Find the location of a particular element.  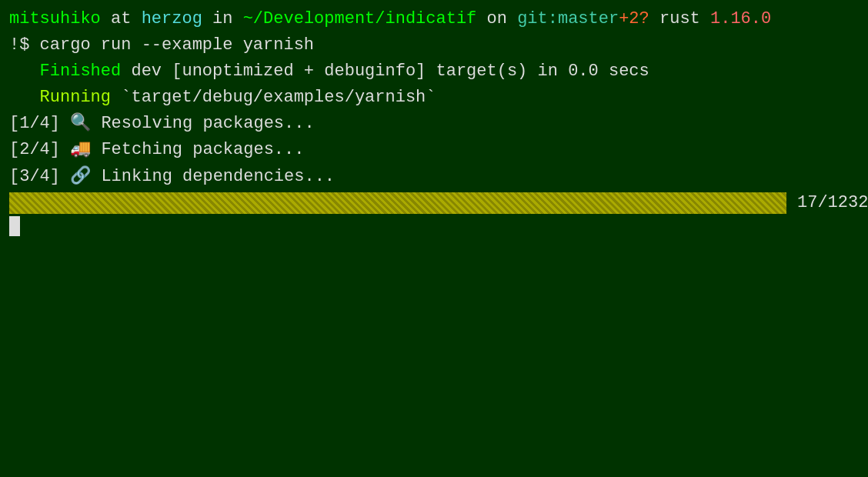

finished-rest: dev [unoptimized + debuginfo] target(s) … is located at coordinates (385, 72).